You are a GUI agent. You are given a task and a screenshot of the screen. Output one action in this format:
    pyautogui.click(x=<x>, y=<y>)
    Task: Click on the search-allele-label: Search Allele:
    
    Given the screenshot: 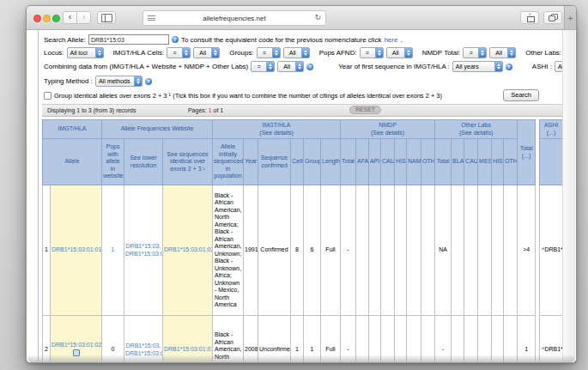 What is the action you would take?
    pyautogui.click(x=65, y=39)
    